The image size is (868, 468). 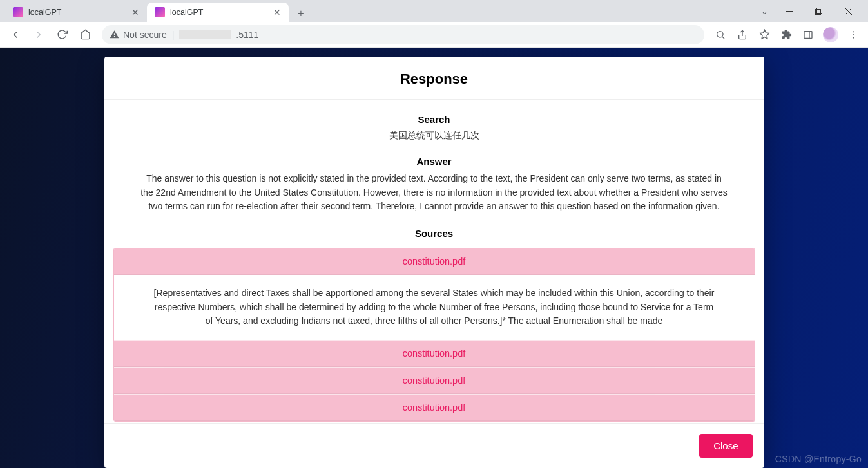 I want to click on profile-avatar, so click(x=831, y=35).